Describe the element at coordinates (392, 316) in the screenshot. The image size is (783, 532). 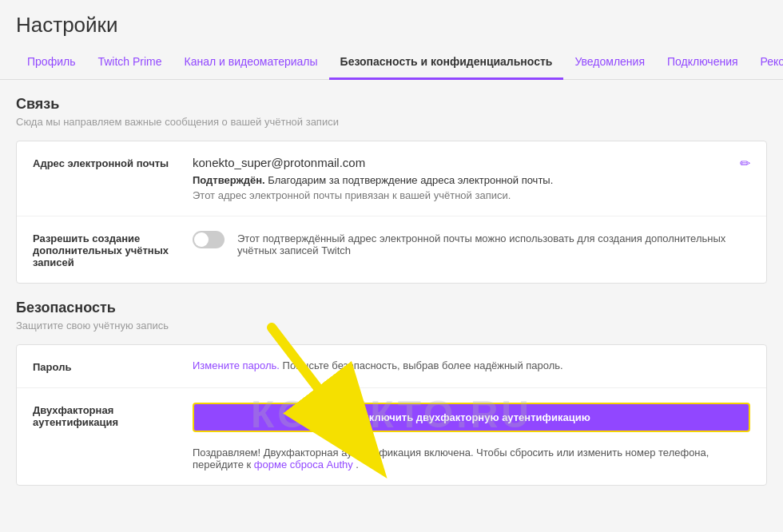
I see `security-section: Безопасность Защитите свою учётную запис…` at that location.